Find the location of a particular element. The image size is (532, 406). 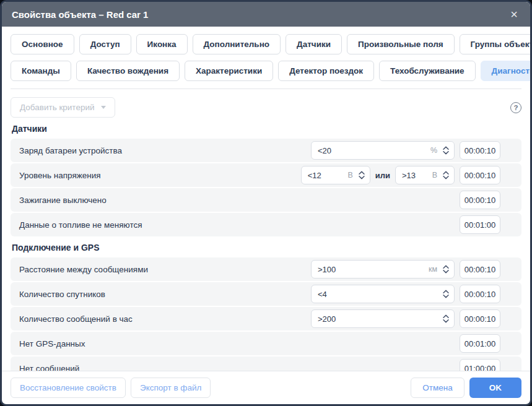

criterion-controls: <400:00:10 is located at coordinates (406, 294).